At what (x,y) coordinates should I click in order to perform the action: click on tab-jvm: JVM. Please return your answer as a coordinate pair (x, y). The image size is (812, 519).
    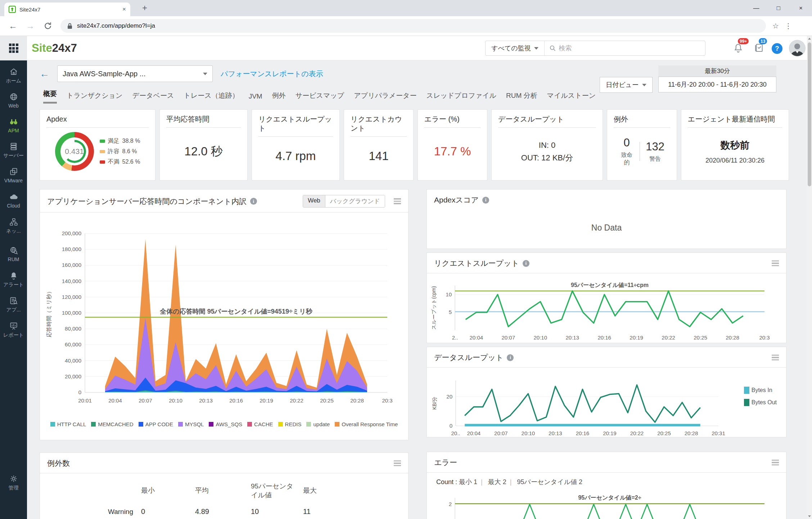
    Looking at the image, I should click on (256, 98).